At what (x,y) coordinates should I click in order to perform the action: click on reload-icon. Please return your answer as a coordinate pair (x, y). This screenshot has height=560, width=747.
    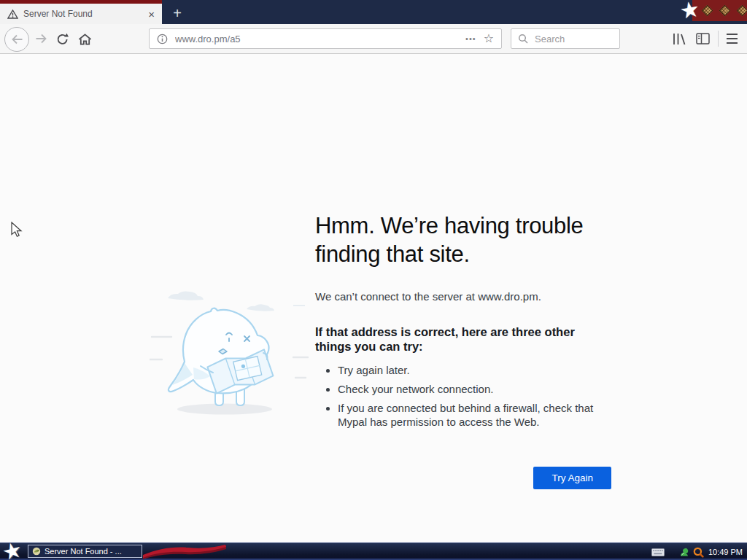
    Looking at the image, I should click on (63, 39).